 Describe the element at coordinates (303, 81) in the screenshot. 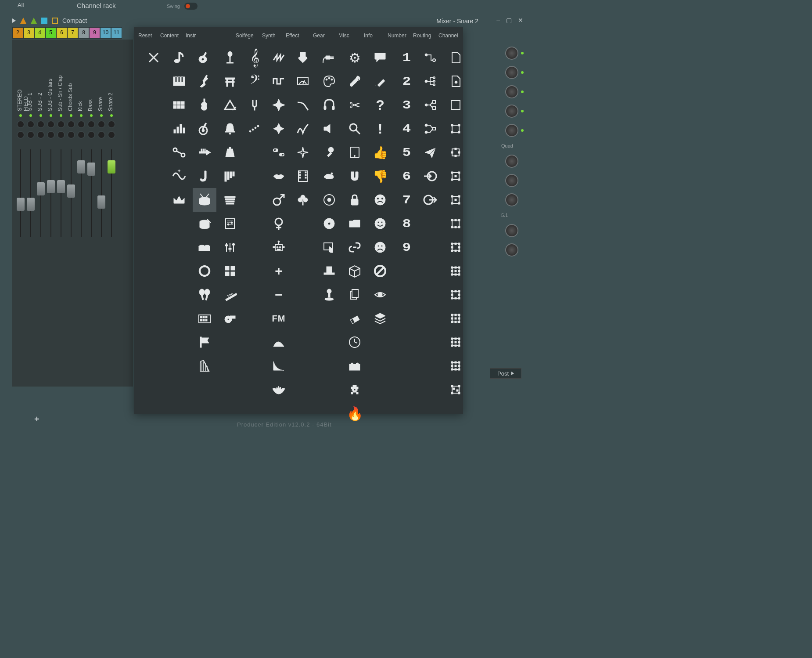

I see `vu-meter-icon` at that location.